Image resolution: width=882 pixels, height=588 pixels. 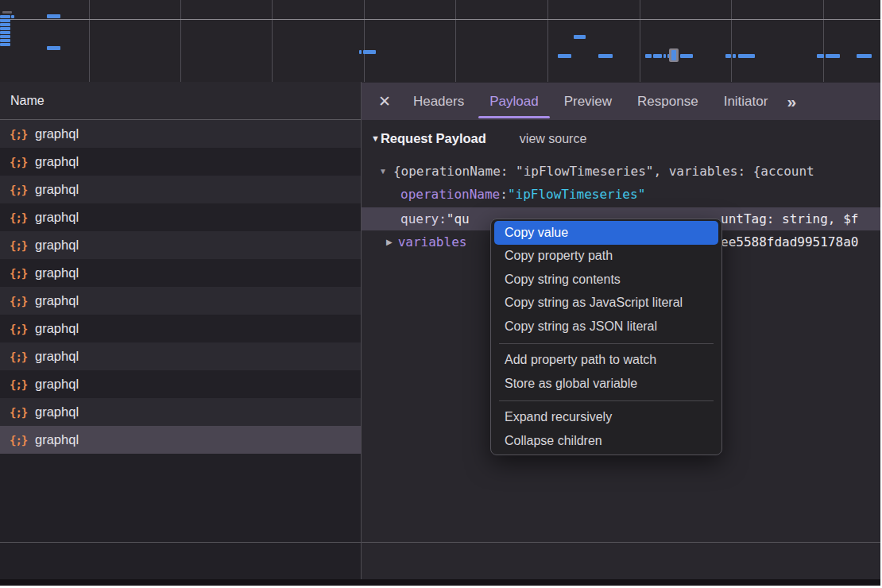 What do you see at coordinates (389, 242) in the screenshot?
I see `expand-triangle-icon: ▶` at bounding box center [389, 242].